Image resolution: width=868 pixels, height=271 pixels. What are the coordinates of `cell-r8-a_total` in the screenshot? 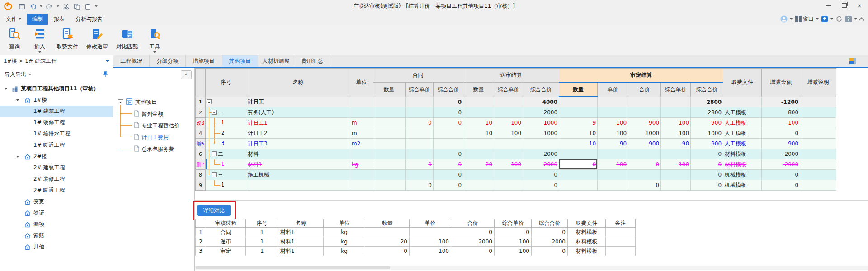 It's located at (645, 175).